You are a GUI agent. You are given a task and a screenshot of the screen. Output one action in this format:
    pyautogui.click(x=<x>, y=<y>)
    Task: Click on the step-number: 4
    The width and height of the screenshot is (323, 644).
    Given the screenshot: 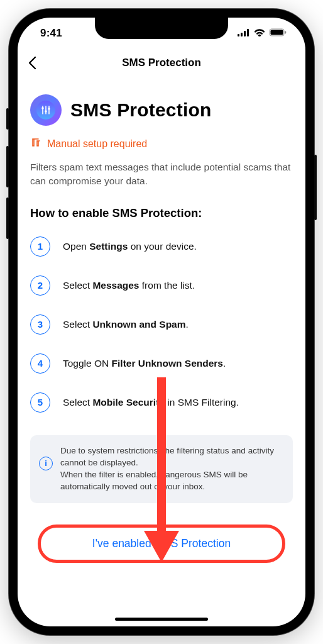 What is the action you would take?
    pyautogui.click(x=40, y=364)
    